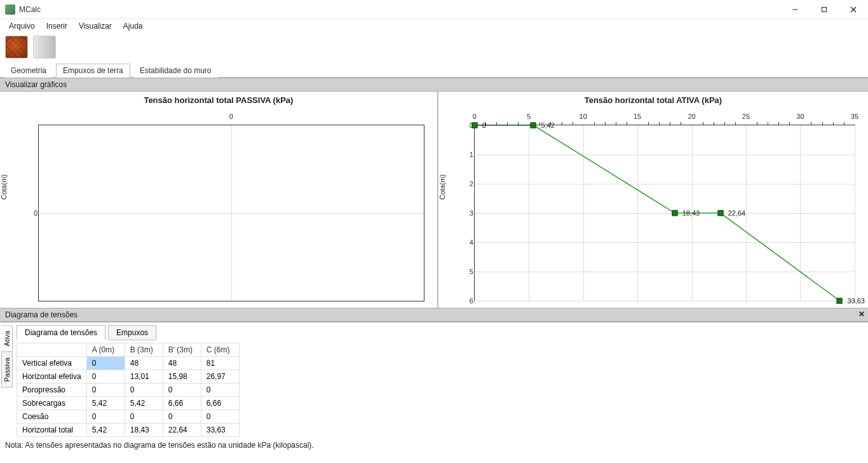  What do you see at coordinates (434, 85) in the screenshot?
I see `section-visualizar-graficos: Visualizar gráficos` at bounding box center [434, 85].